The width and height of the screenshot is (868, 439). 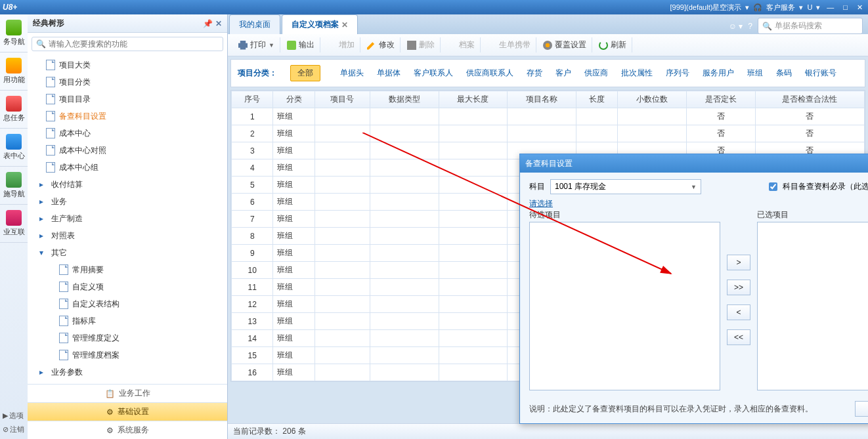 What do you see at coordinates (653, 100) in the screenshot?
I see `column-header: 小数位数` at bounding box center [653, 100].